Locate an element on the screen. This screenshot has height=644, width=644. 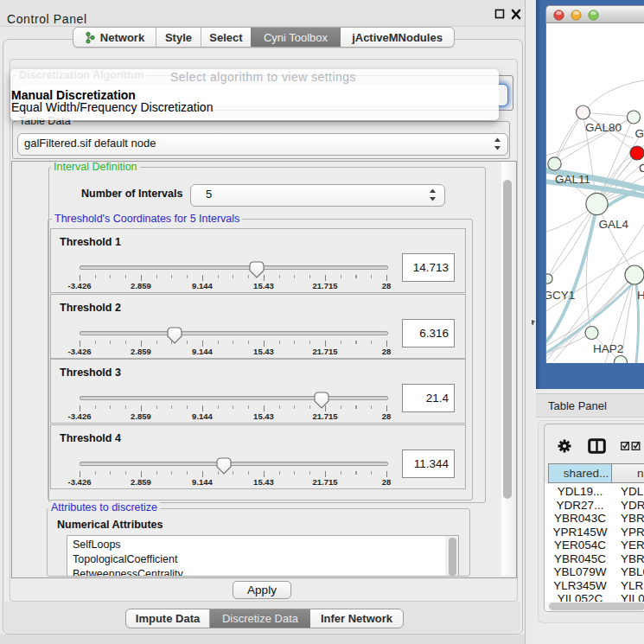
svg-text: GAL80 is located at coordinates (603, 128).